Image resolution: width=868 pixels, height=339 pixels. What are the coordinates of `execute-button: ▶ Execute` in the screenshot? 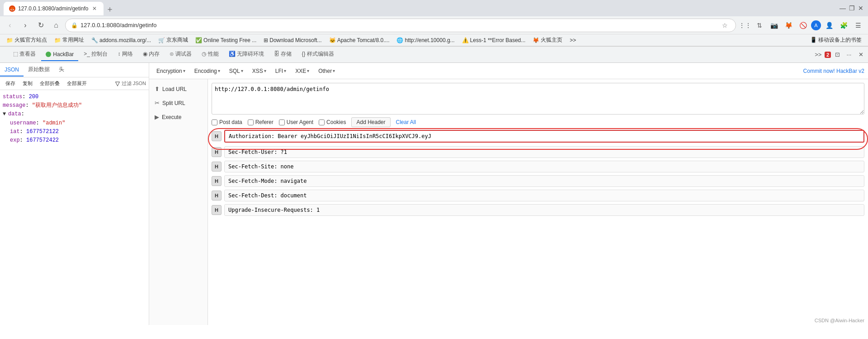 It's located at (178, 117).